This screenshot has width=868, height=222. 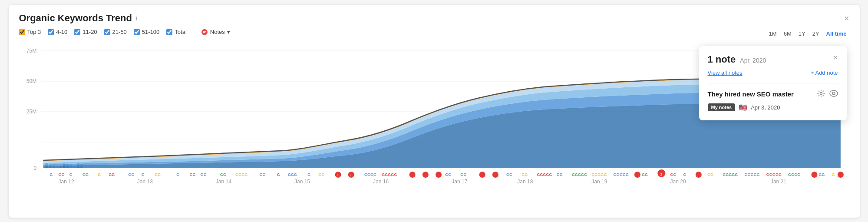 I want to click on notes-button: Notes ▾, so click(x=215, y=32).